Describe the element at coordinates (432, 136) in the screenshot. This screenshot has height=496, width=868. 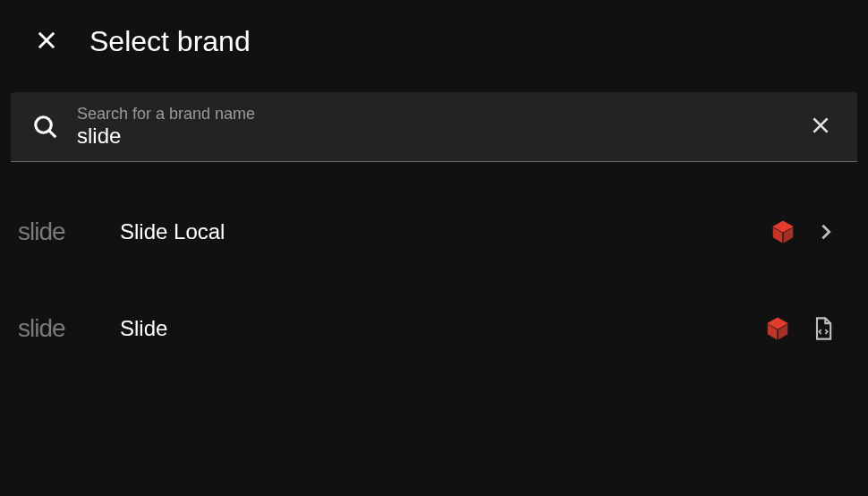
I see `search-input` at that location.